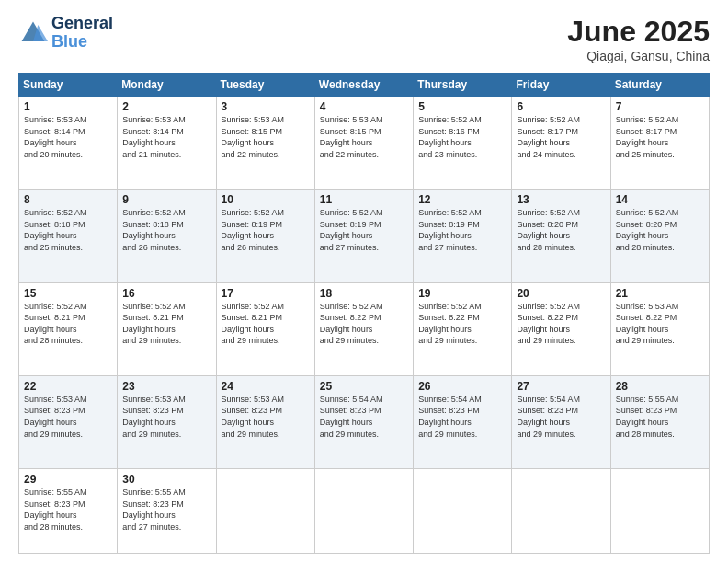 The width and height of the screenshot is (728, 563). What do you see at coordinates (166, 107) in the screenshot?
I see `day-number: 2` at bounding box center [166, 107].